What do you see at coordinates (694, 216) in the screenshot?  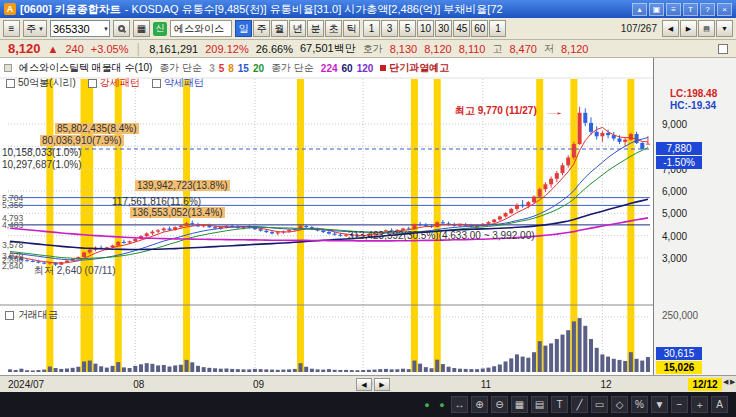 I see `price-axis: LC:198.48 HC:-19.34 9,0008,0007,0006,000…` at bounding box center [694, 216].